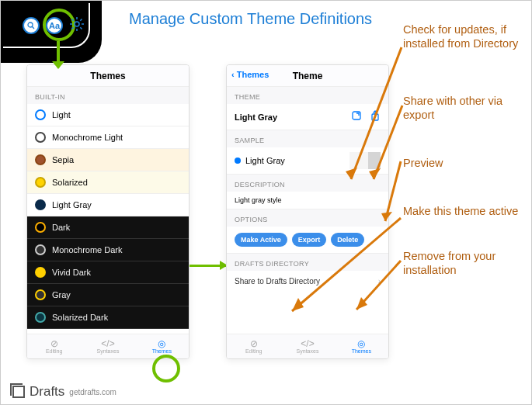 The width and height of the screenshot is (532, 405). I want to click on theme-row: Light, so click(108, 115).